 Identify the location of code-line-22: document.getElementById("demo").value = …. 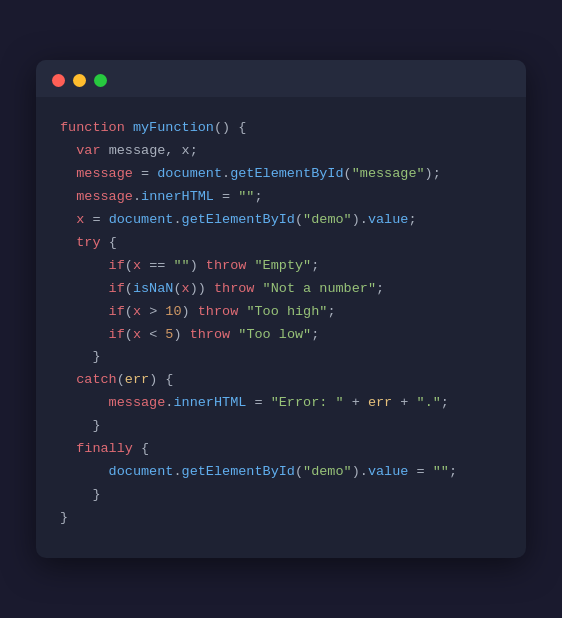
(281, 472).